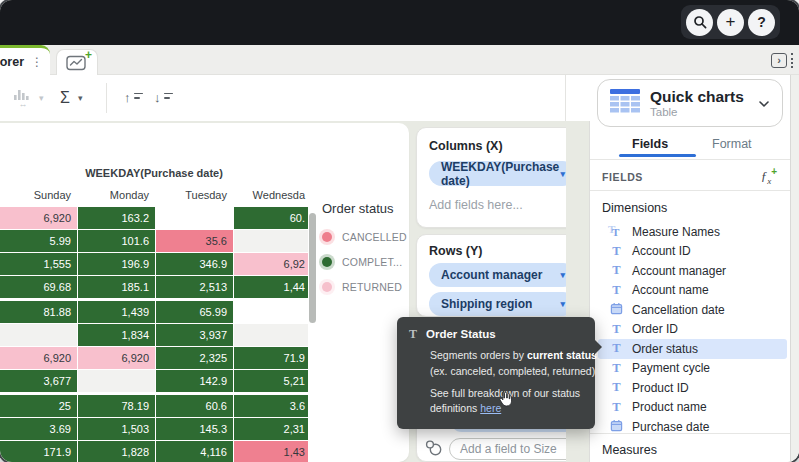 Image resolution: width=799 pixels, height=462 pixels. Describe the element at coordinates (38, 429) in the screenshot. I see `heatmap-cell: 3.69` at that location.